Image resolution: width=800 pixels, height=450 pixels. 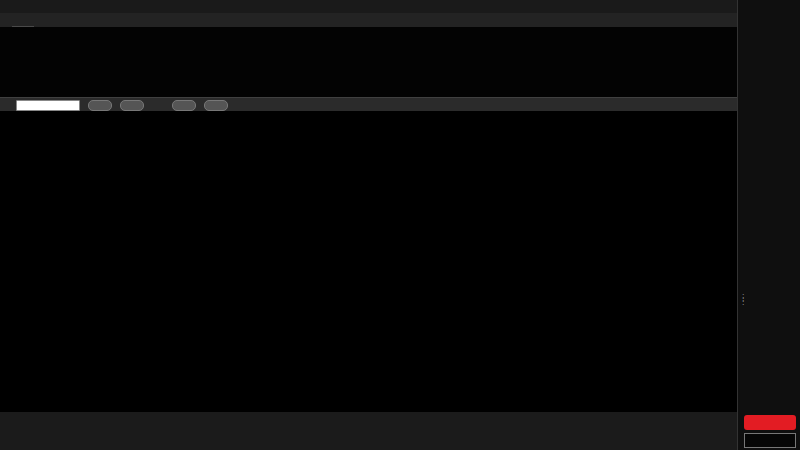 I want to click on settings-bar, so click(x=400, y=431).